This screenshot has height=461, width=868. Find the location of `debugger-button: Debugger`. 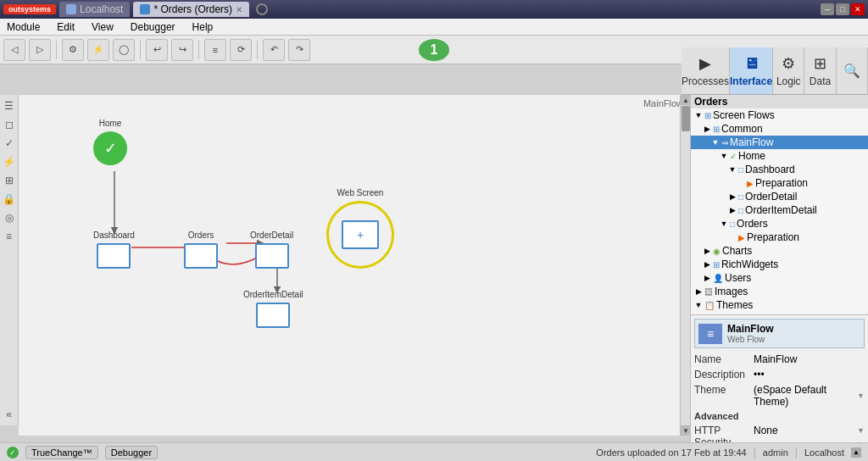

debugger-button: Debugger is located at coordinates (131, 453).